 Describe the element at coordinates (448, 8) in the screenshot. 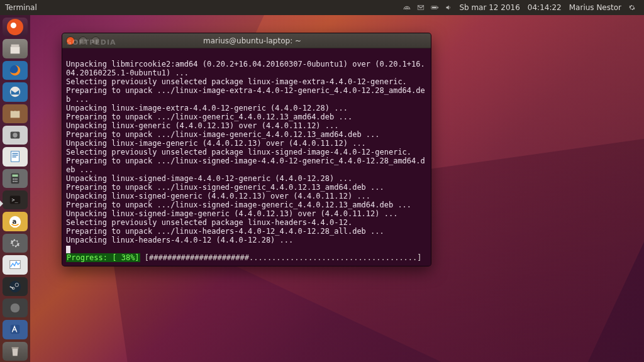

I see `volume-icon` at that location.